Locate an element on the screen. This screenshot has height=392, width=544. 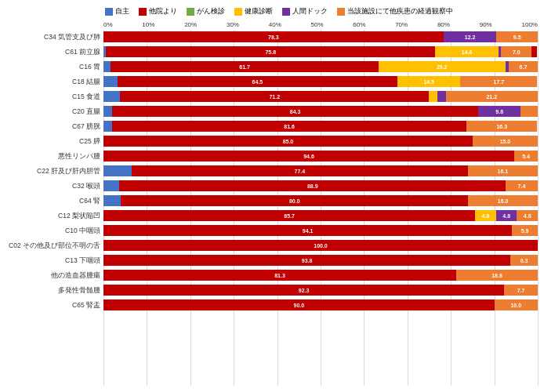
bar-value-label: 77.4 is located at coordinates (300, 171).